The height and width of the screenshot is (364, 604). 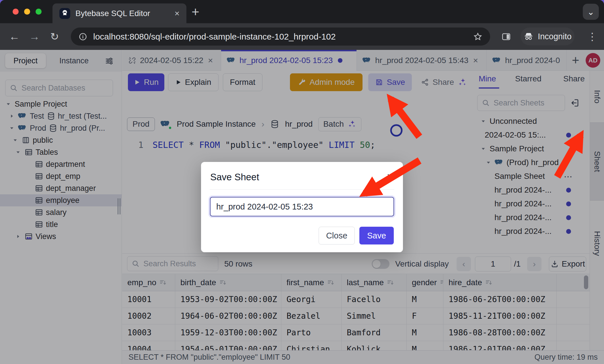 What do you see at coordinates (119, 13) in the screenshot?
I see `browser-tab: Bytebase SQL Editor ×` at bounding box center [119, 13].